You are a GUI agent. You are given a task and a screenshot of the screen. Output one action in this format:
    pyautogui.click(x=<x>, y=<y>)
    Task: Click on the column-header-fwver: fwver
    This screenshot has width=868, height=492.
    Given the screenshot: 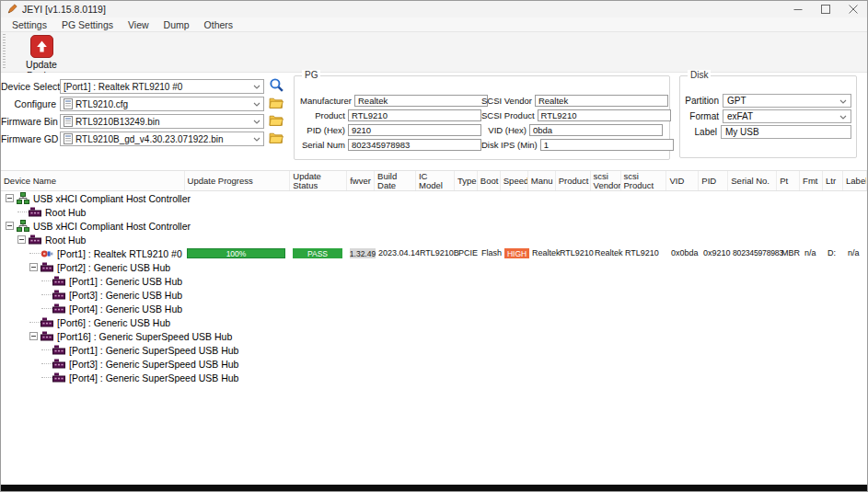 What is the action you would take?
    pyautogui.click(x=361, y=180)
    